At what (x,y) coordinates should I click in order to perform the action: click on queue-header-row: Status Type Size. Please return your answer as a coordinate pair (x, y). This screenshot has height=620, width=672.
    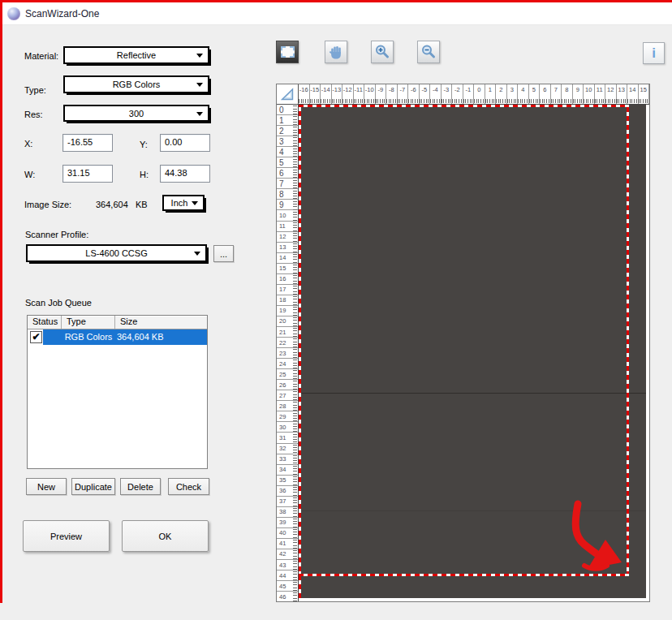
    Looking at the image, I should click on (117, 323).